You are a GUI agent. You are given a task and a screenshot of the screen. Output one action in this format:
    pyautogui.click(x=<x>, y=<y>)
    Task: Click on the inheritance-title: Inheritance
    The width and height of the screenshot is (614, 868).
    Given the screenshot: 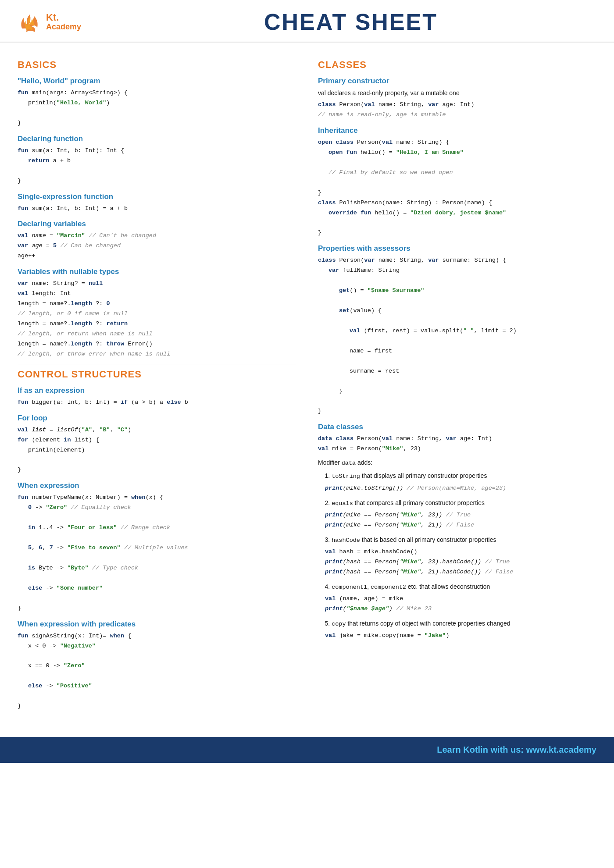 What is the action you would take?
    pyautogui.click(x=457, y=131)
    